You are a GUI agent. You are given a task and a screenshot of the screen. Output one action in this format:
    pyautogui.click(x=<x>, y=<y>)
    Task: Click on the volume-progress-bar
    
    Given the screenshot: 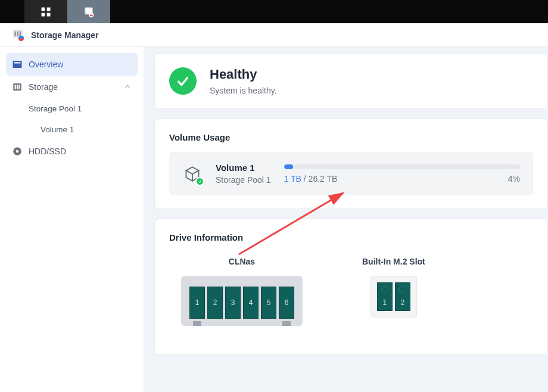 What is the action you would take?
    pyautogui.click(x=402, y=167)
    